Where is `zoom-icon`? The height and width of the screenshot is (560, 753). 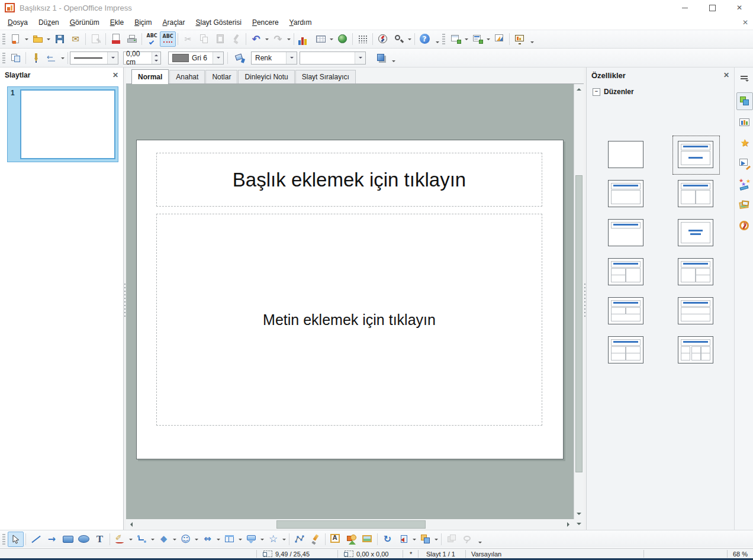 zoom-icon is located at coordinates (399, 39).